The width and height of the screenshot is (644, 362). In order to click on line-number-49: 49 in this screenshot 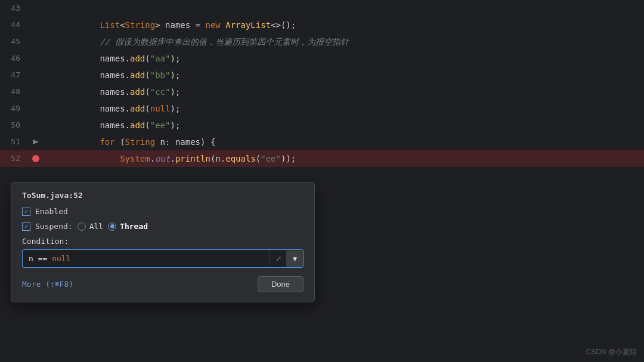, I will do `click(15, 109)`.